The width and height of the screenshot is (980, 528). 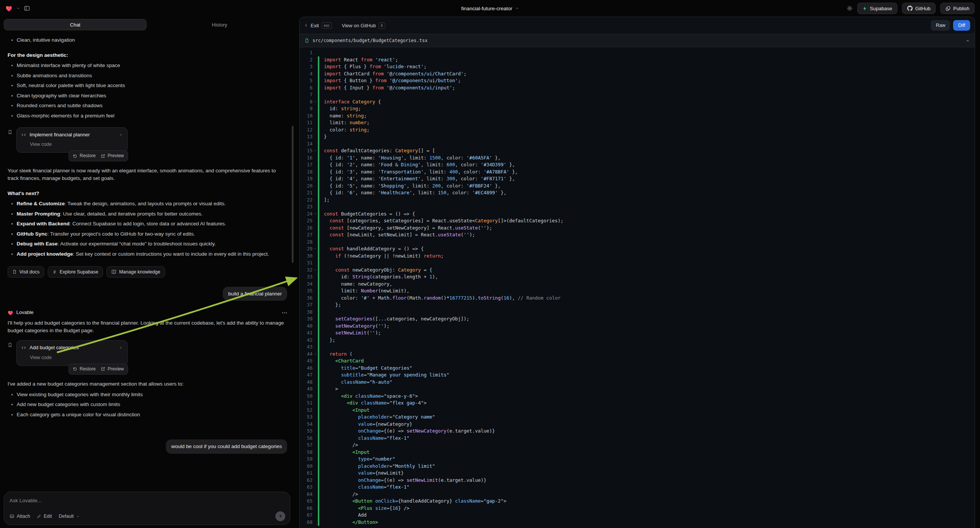 What do you see at coordinates (20, 516) in the screenshot?
I see `attach-button: Attach` at bounding box center [20, 516].